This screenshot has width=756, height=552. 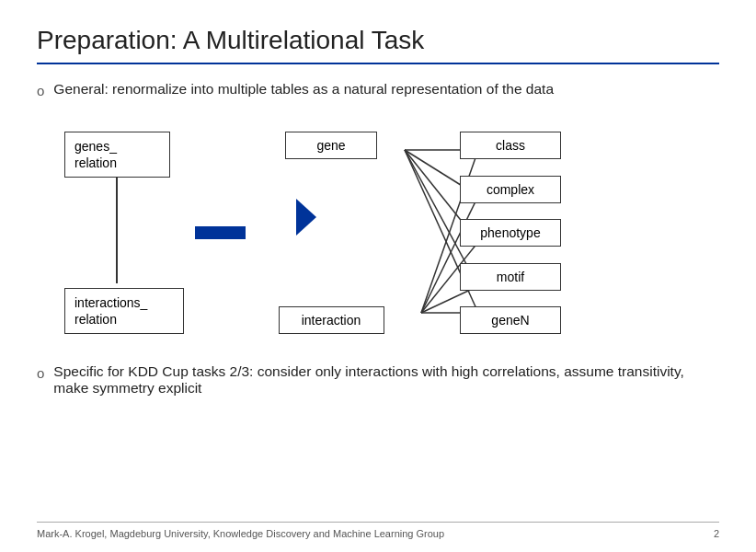 I want to click on bullet-icon-1: o, so click(x=40, y=90).